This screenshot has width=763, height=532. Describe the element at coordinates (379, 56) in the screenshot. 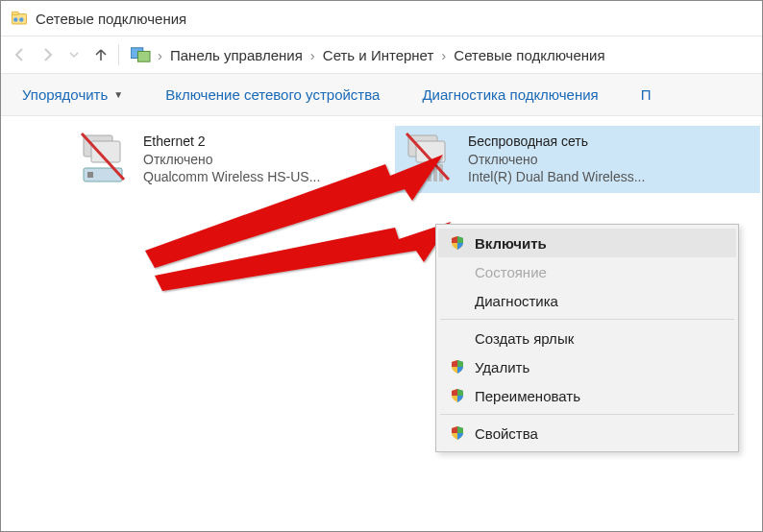

I see `breadcrumb-seg-2: Сеть и Интернет` at that location.